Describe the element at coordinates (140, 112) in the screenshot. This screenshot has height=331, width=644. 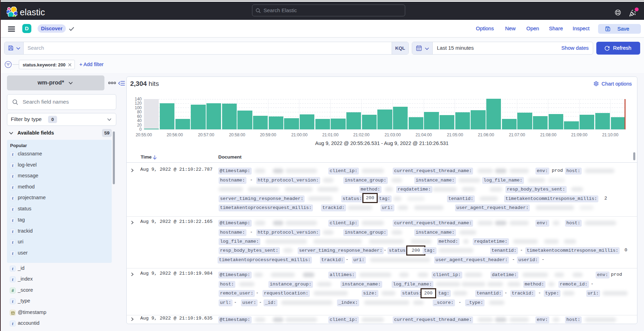
I see `svg-text: 80` at that location.